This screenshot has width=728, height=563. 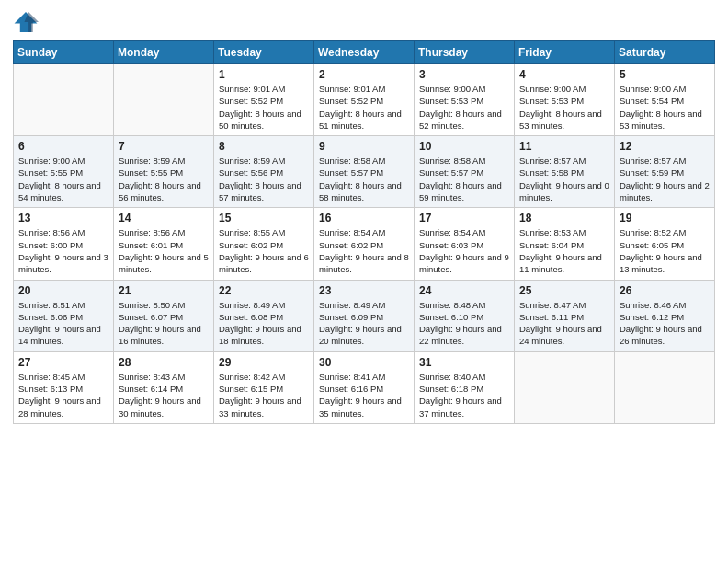 I want to click on day-info: Sunset: 6:13 PM, so click(x=63, y=388).